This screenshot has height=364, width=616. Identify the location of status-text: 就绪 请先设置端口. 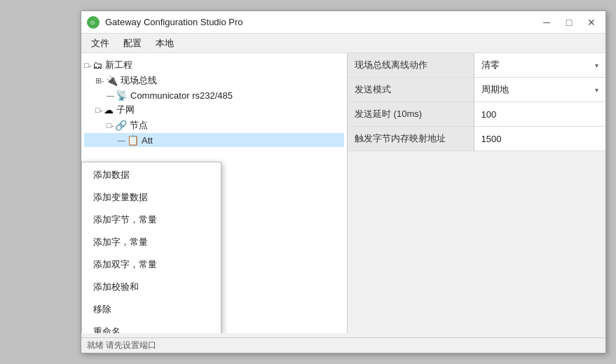
(122, 346).